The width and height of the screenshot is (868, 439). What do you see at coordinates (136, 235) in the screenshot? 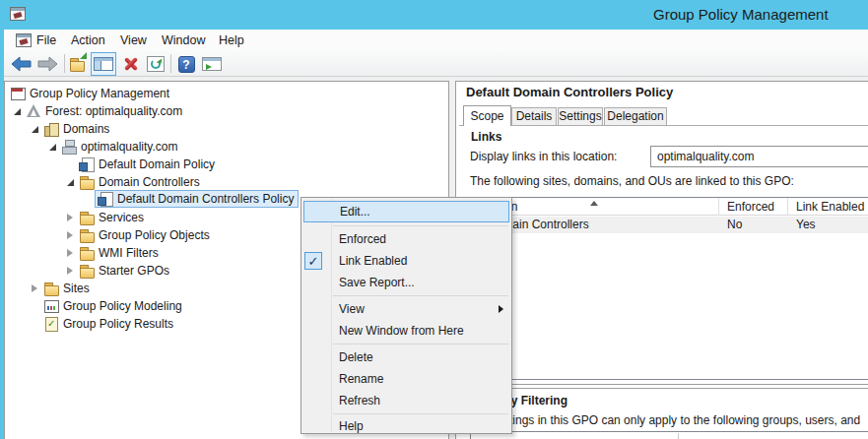
I see `tree-item-group-policy-objects: Group Policy Objects` at bounding box center [136, 235].